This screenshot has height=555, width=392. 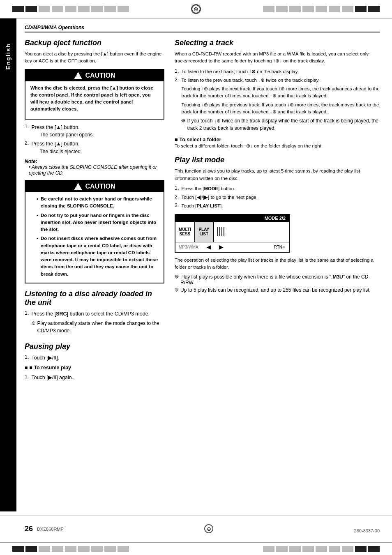 What do you see at coordinates (27, 131) in the screenshot?
I see `step-num-1: 1.` at bounding box center [27, 131].